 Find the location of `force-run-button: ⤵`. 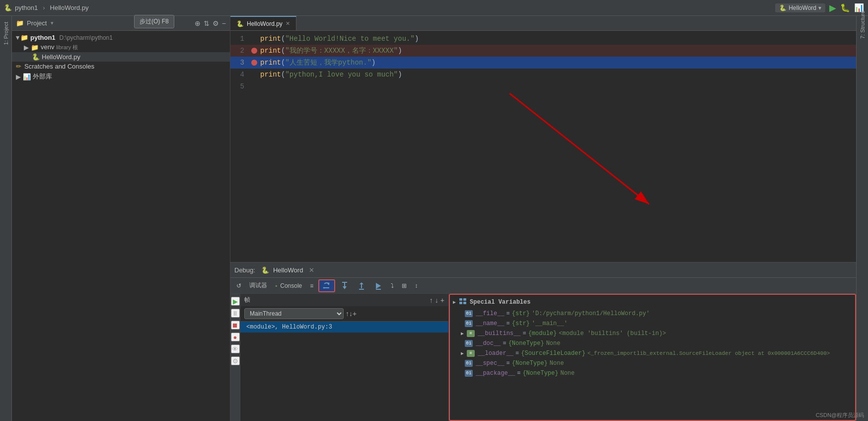

force-run-button: ⤵ is located at coordinates (392, 286).